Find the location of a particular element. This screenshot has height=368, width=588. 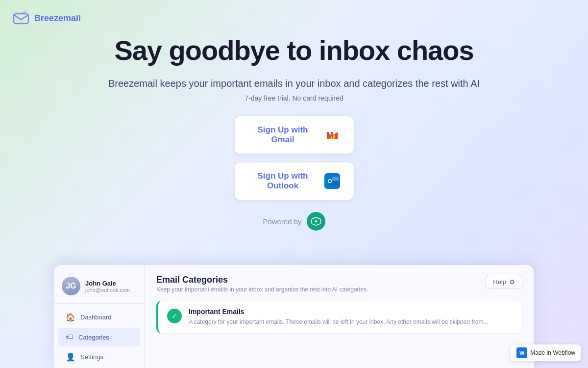

sidebar-dashboard-label: Dashboard is located at coordinates (96, 317).